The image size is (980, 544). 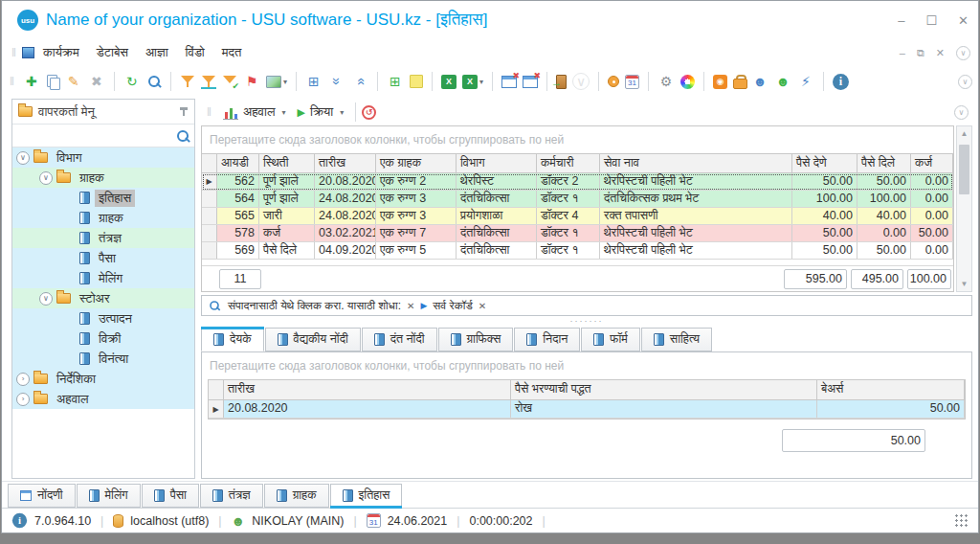 What do you see at coordinates (61, 53) in the screenshot?
I see `menu-program: कार्यक्रम` at bounding box center [61, 53].